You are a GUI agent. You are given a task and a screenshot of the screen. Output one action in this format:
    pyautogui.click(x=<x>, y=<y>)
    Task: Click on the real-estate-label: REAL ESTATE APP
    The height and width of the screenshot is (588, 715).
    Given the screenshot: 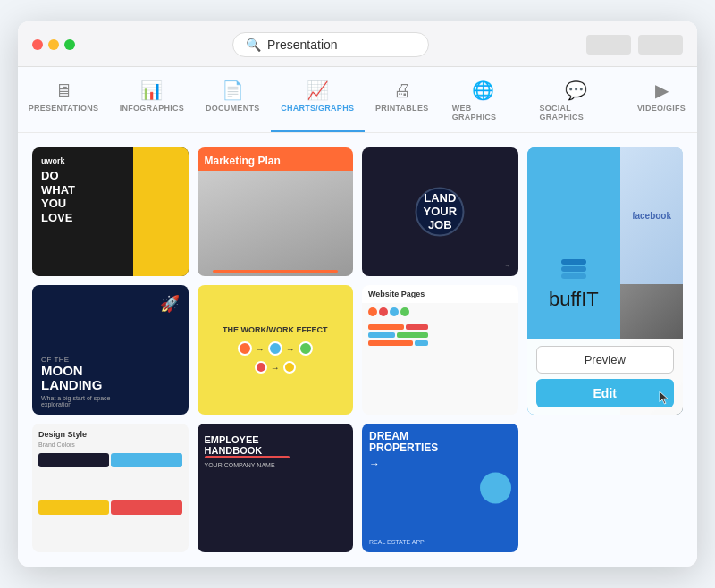 What is the action you would take?
    pyautogui.click(x=397, y=542)
    